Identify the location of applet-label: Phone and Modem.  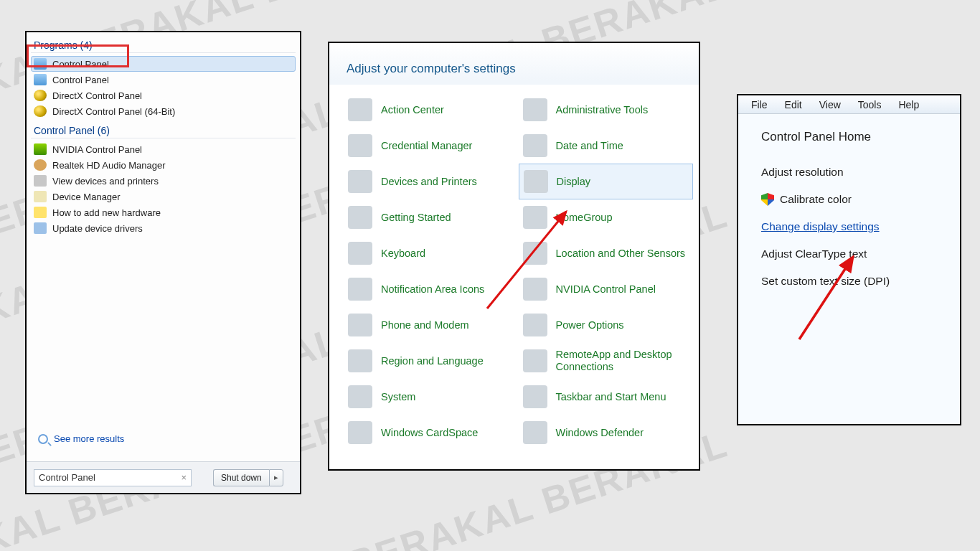
(425, 326).